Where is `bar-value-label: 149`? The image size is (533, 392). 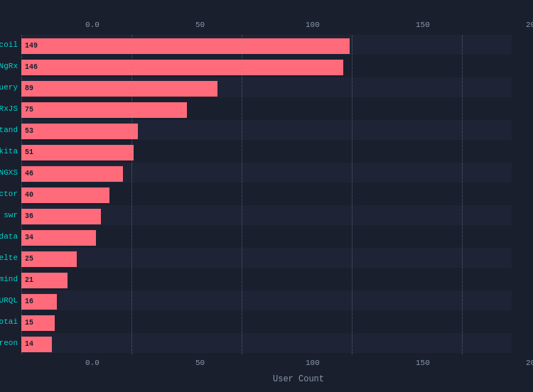 bar-value-label: 149 is located at coordinates (30, 45).